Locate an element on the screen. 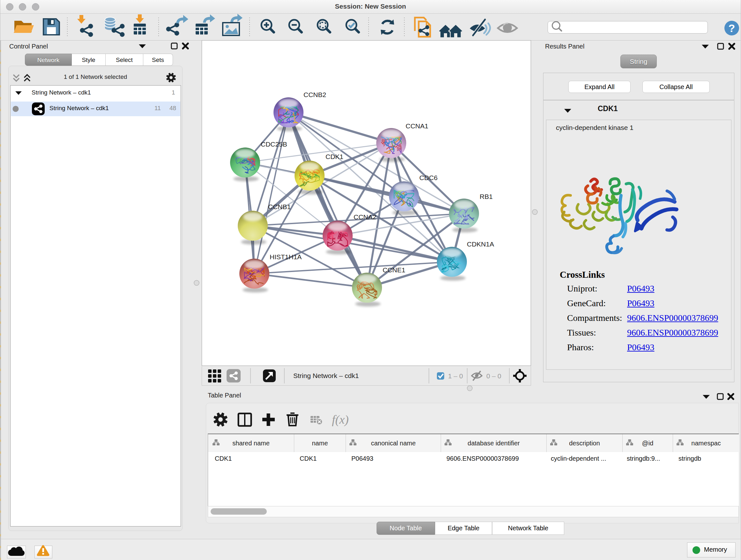 The image size is (741, 560). svg-text: HIST1H1A is located at coordinates (285, 257).